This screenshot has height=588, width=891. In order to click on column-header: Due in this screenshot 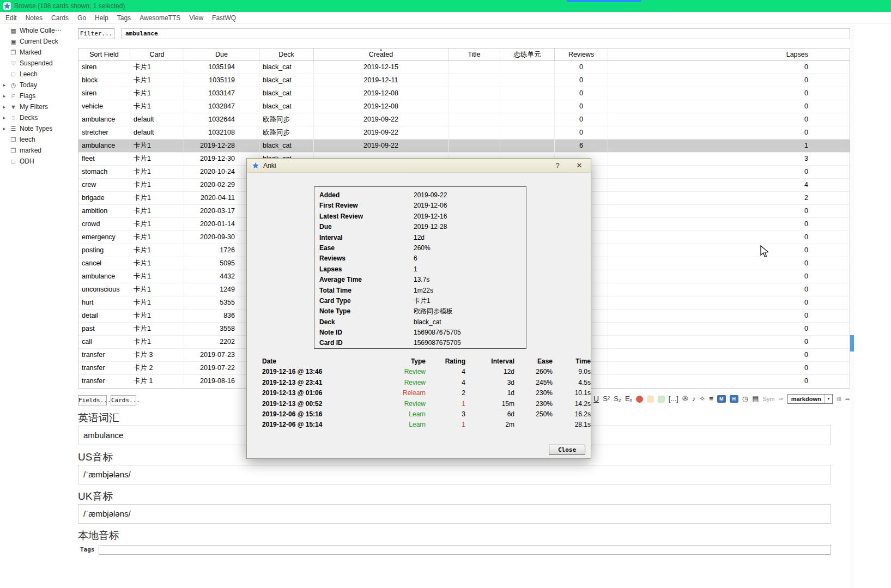, I will do `click(222, 54)`.